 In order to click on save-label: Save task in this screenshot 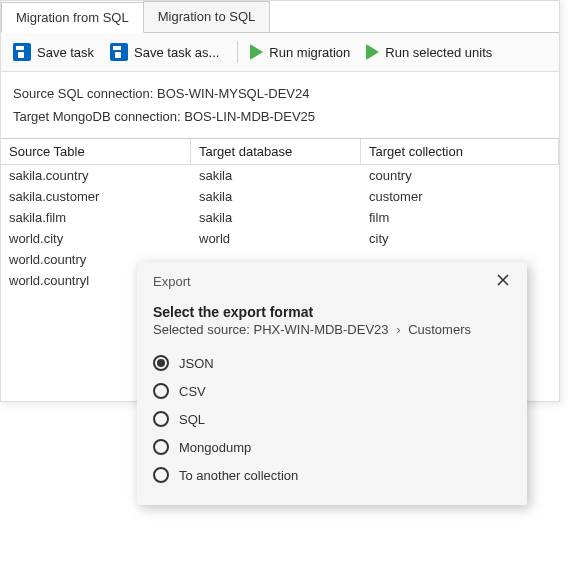, I will do `click(66, 52)`.